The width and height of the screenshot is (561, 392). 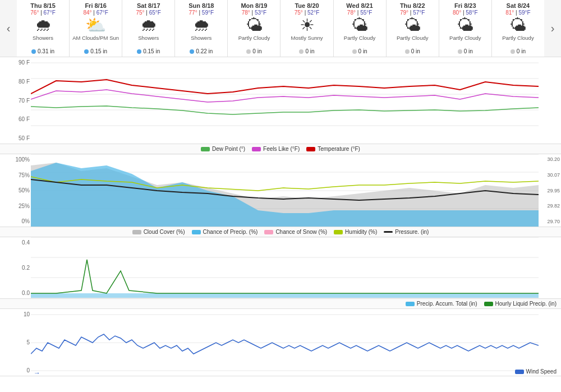 What do you see at coordinates (196, 232) in the screenshot?
I see `precip-chance-swatch` at bounding box center [196, 232].